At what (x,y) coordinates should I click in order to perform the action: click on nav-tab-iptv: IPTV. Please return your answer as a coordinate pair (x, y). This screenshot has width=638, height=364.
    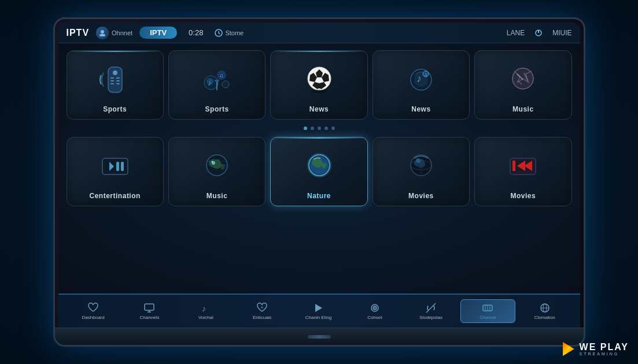
    Looking at the image, I should click on (158, 32).